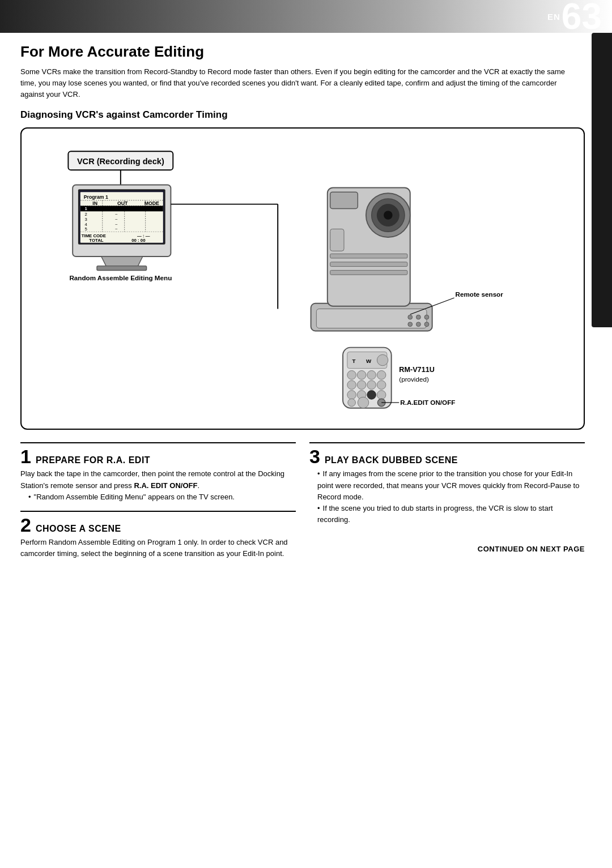 This screenshot has width=612, height=868. Describe the element at coordinates (451, 514) in the screenshot. I see `step3-bullet2: If the scene you tried to dub starts in …` at that location.